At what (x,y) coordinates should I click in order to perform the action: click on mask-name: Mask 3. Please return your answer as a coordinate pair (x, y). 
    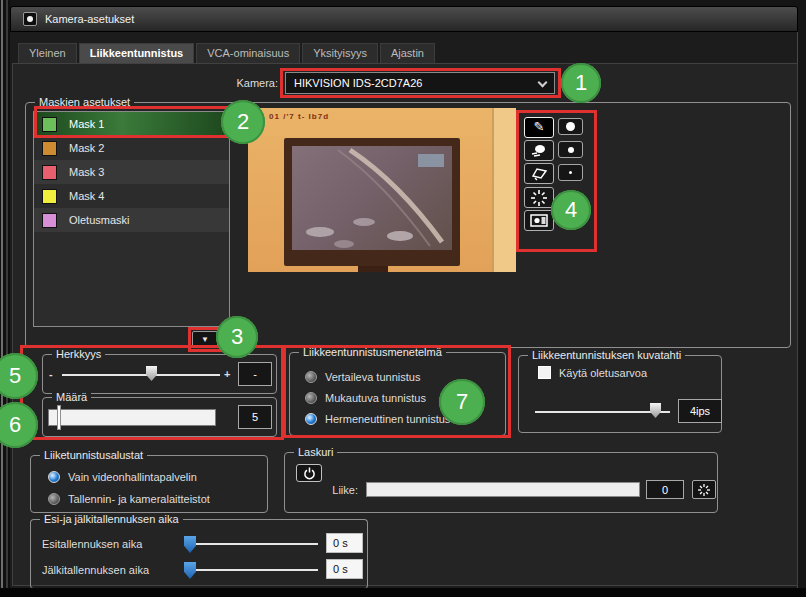
    Looking at the image, I should click on (86, 172).